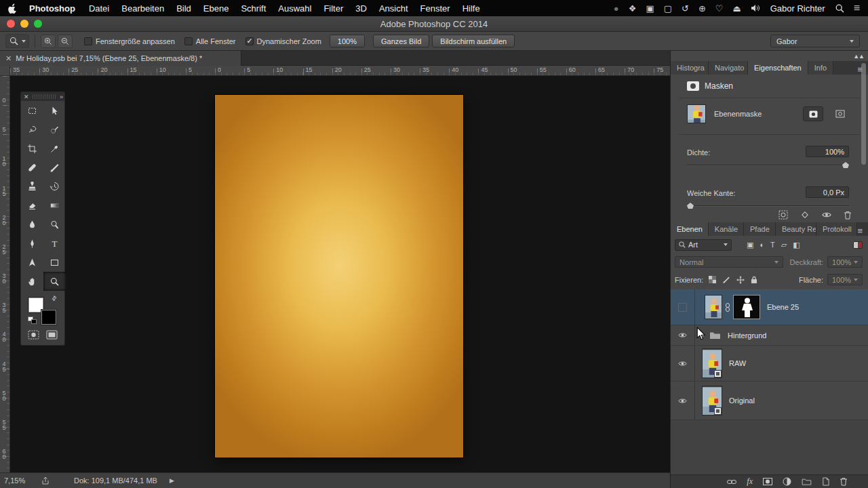  What do you see at coordinates (347, 41) in the screenshot?
I see `actual-pixels-button: 100%` at bounding box center [347, 41].